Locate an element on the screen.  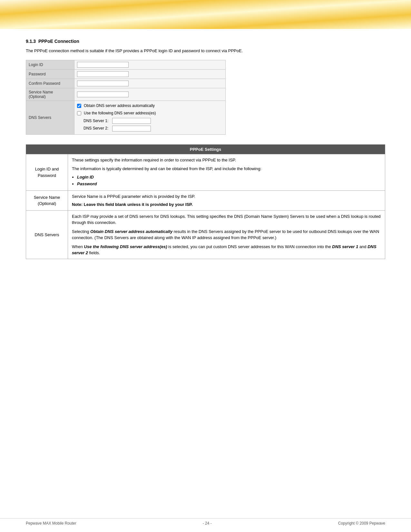
service-name-input is located at coordinates (103, 94).